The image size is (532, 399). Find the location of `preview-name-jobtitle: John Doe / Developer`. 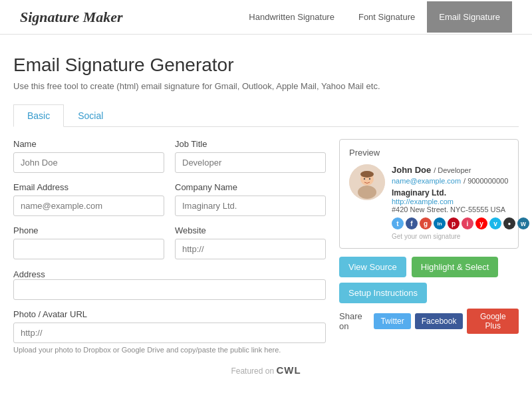

preview-name-jobtitle: John Doe / Developer is located at coordinates (460, 170).